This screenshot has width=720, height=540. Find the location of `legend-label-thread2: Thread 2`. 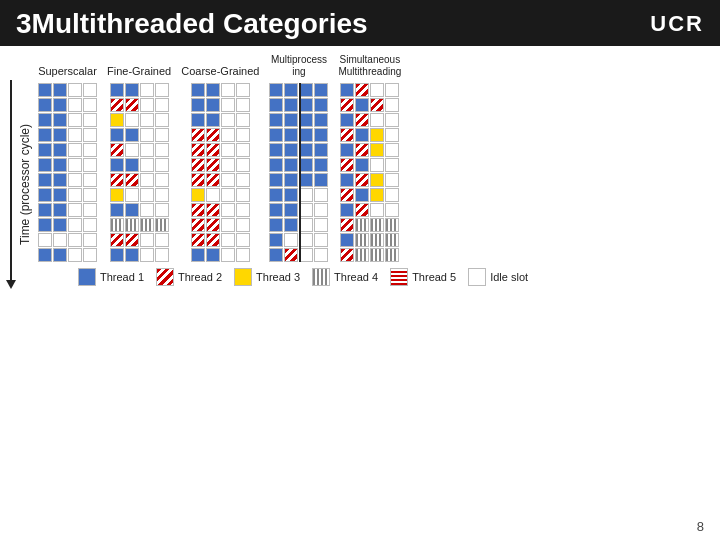

legend-label-thread2: Thread 2 is located at coordinates (200, 277).